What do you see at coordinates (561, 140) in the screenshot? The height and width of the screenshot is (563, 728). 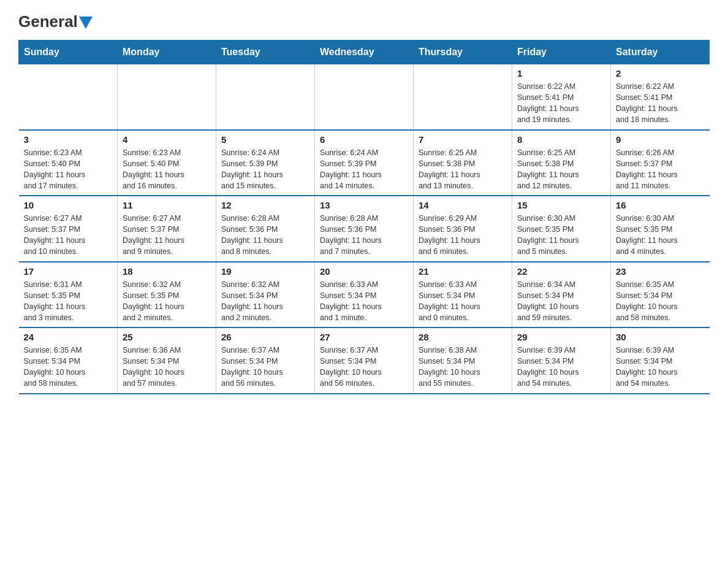 I see `day-number: 8` at bounding box center [561, 140].